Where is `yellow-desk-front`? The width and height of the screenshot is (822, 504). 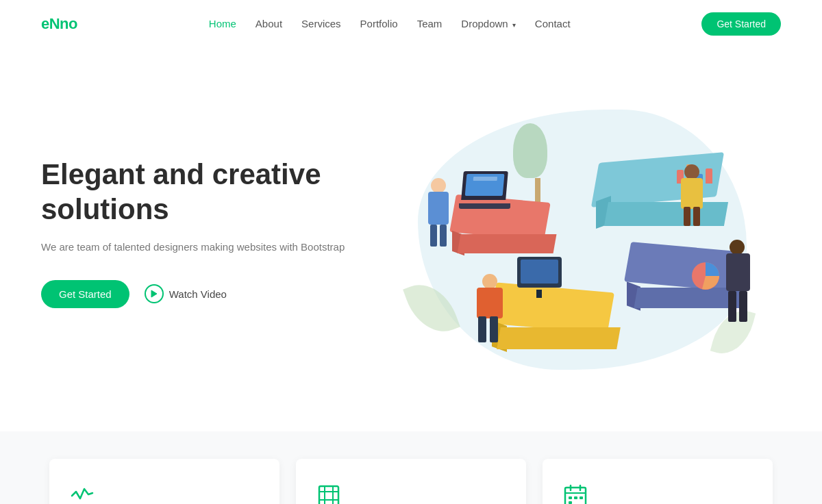
yellow-desk-front is located at coordinates (559, 338).